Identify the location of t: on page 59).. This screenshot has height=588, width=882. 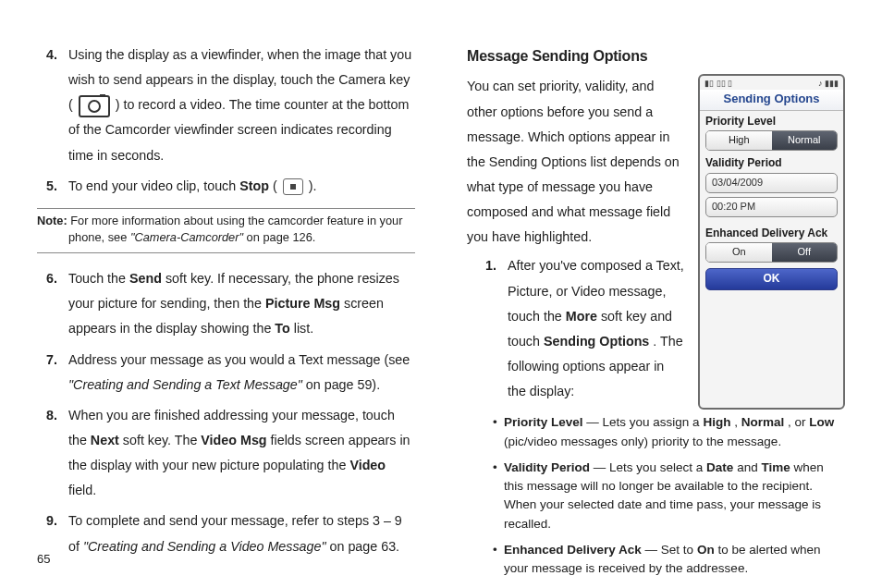
(343, 385).